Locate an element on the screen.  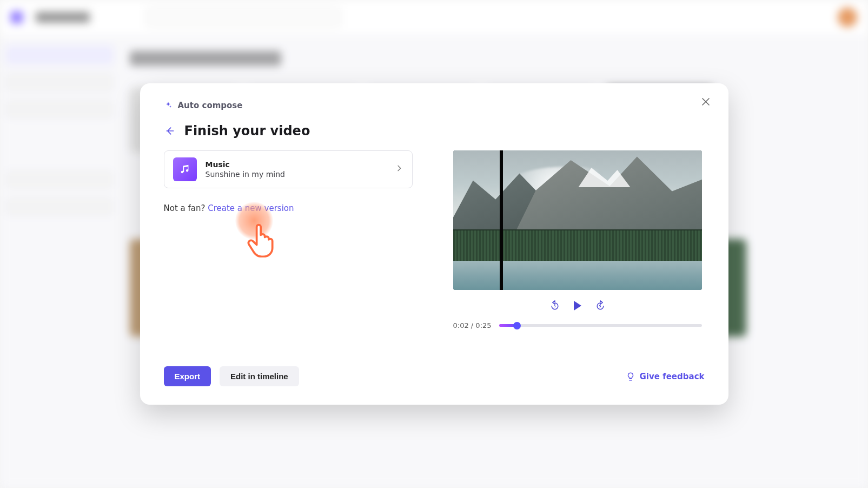
skip-back-button: 5 is located at coordinates (555, 306).